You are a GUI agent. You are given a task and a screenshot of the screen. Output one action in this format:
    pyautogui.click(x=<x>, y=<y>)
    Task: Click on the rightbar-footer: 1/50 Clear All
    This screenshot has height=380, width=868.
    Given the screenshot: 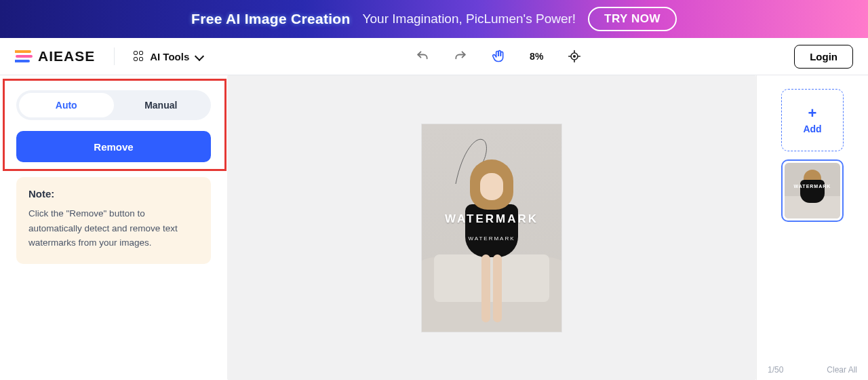 What is the action you would take?
    pyautogui.click(x=812, y=367)
    